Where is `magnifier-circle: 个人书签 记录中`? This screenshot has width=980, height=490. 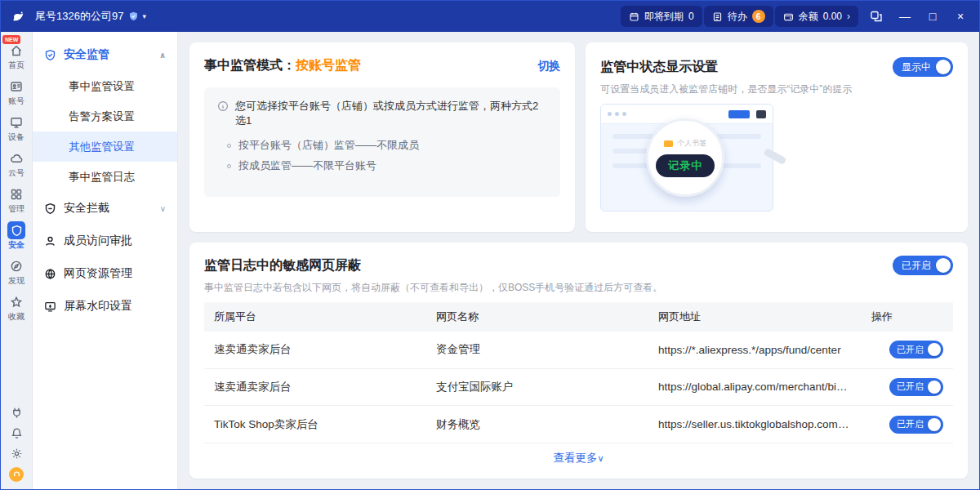
magnifier-circle: 个人书签 记录中 is located at coordinates (685, 158).